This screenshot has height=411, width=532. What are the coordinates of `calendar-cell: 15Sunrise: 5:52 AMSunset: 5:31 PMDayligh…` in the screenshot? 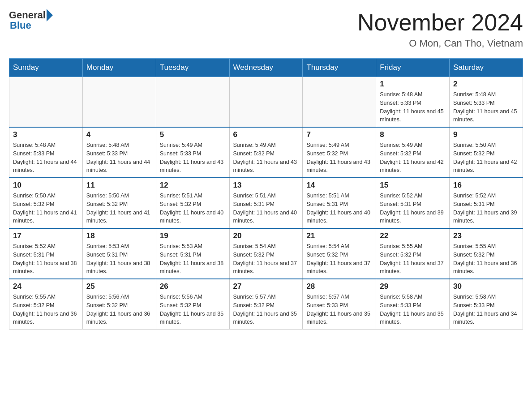 It's located at (413, 203).